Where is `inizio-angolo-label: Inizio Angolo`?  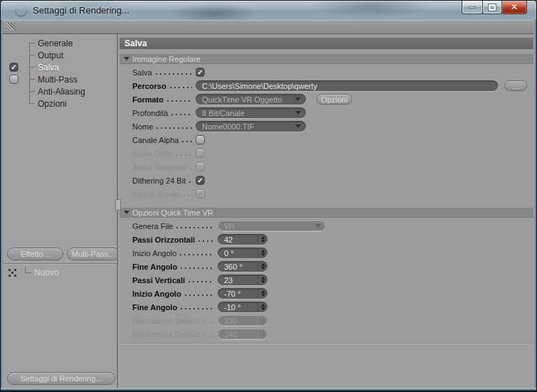
inizio-angolo-label: Inizio Angolo is located at coordinates (154, 253).